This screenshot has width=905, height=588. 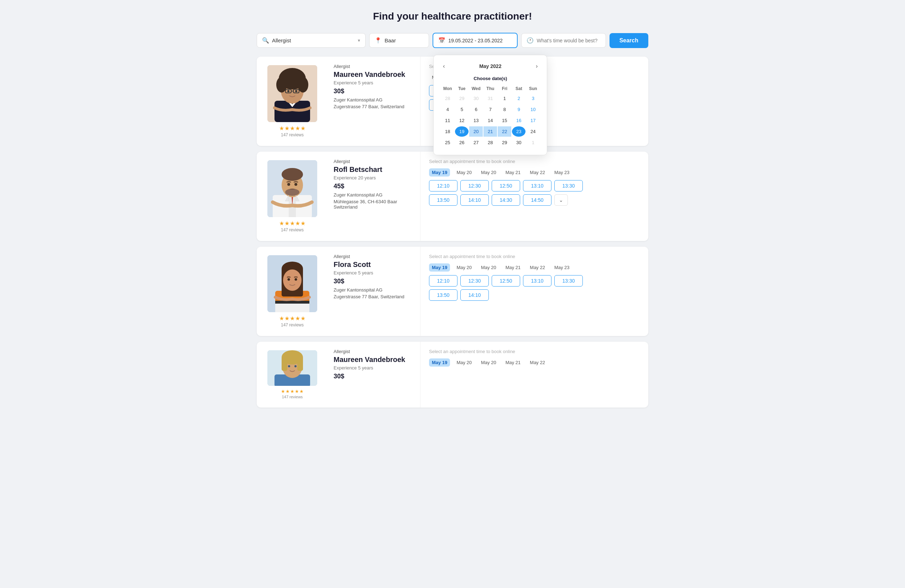 What do you see at coordinates (378, 40) in the screenshot?
I see `pin-icon: 📍` at bounding box center [378, 40].